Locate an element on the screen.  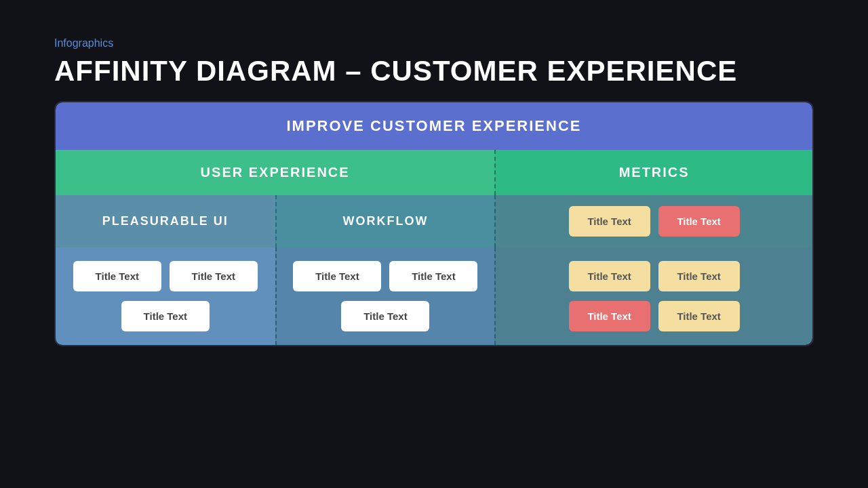
data-section-middle: Title Text Title Text Title Text is located at coordinates (385, 296).